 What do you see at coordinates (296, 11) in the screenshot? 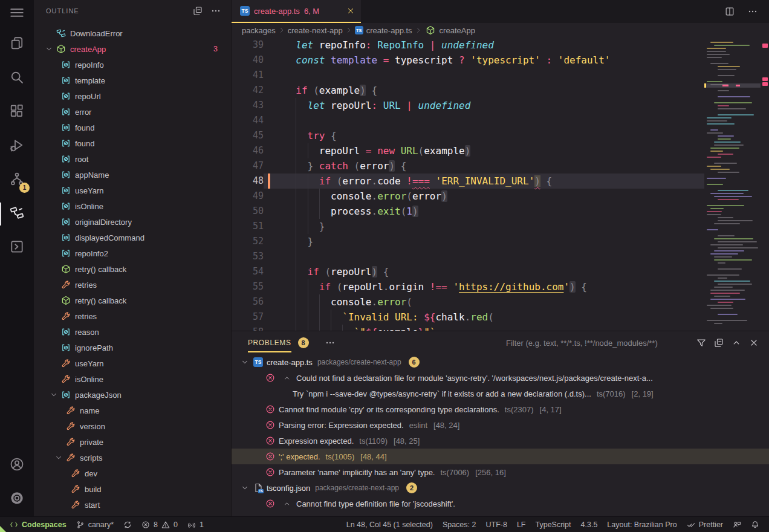
I see `tab-create-app: TS create-app.ts 6, M` at bounding box center [296, 11].